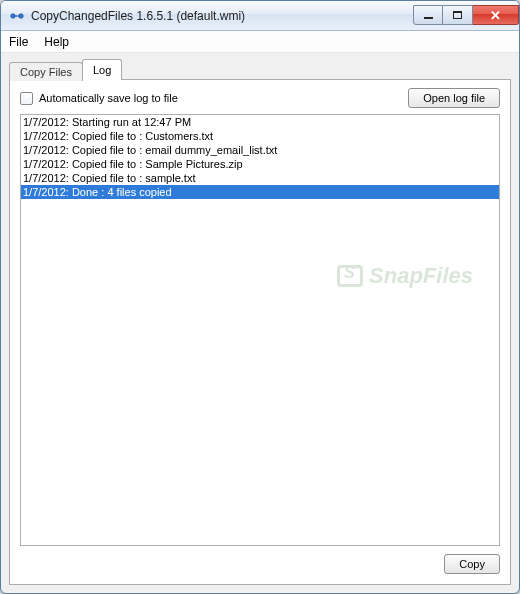 The image size is (520, 594). I want to click on tab-copy-files: Copy Files, so click(46, 72).